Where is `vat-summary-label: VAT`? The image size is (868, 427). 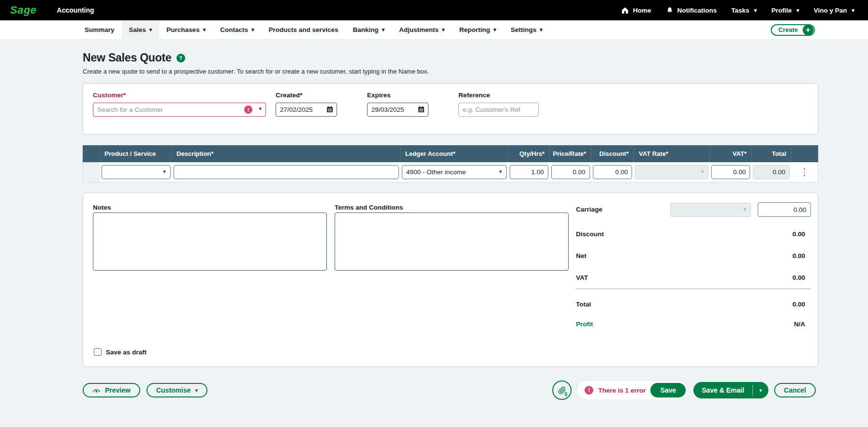
vat-summary-label: VAT is located at coordinates (582, 278).